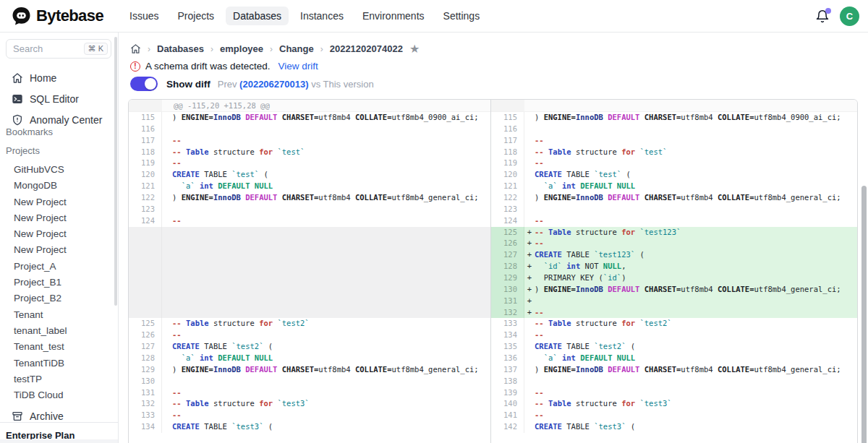 This screenshot has width=868, height=443. Describe the element at coordinates (54, 99) in the screenshot. I see `sidebar-item-label: SQL Editor` at that location.